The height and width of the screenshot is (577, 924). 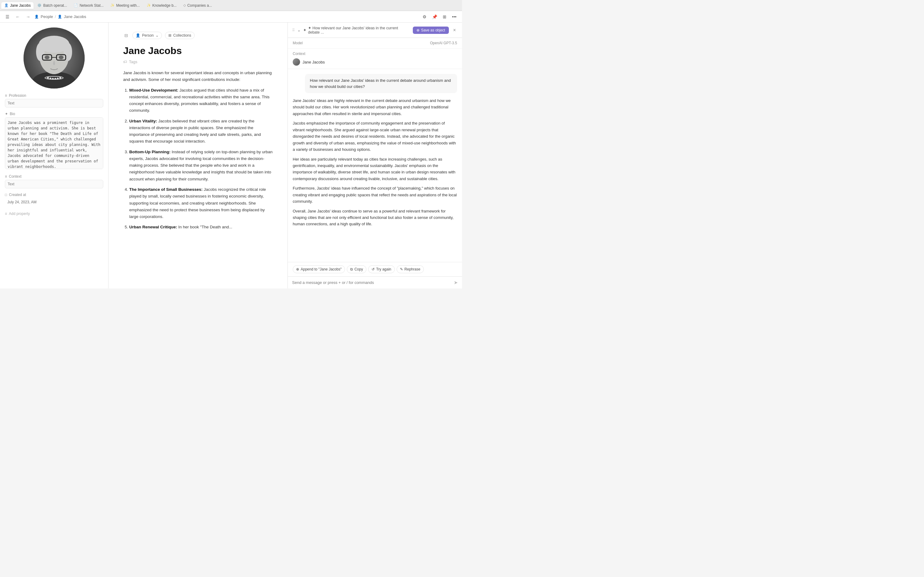 What do you see at coordinates (375, 156) in the screenshot?
I see `ai-panel: ⠿ ⌄ ✦ ✦ How relevant our Jane Jacobs' id…` at bounding box center [375, 156].